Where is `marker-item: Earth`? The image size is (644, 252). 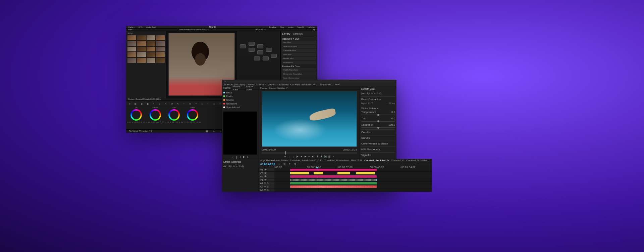
marker-item: Earth is located at coordinates (240, 96).